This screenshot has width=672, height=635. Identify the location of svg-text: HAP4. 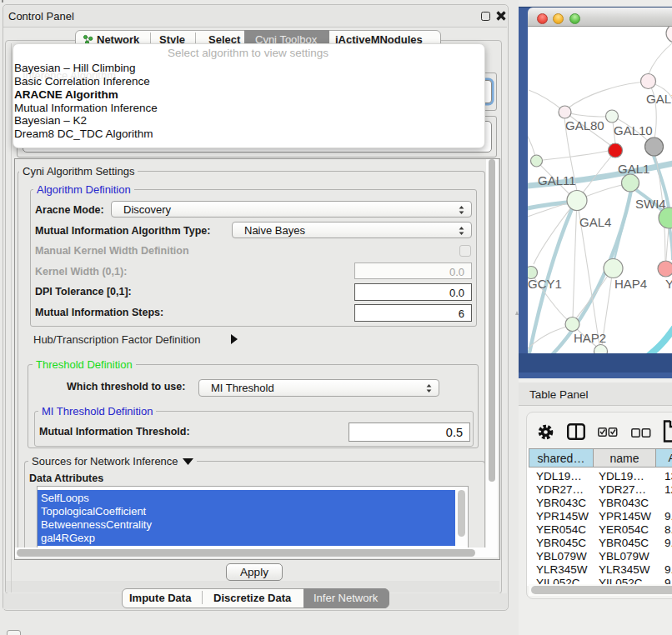
(630, 283).